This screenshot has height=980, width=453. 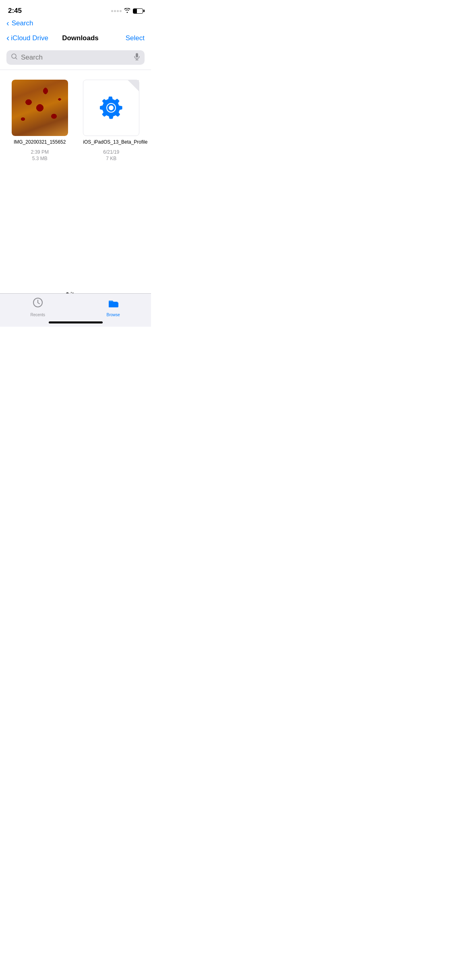 What do you see at coordinates (76, 58) in the screenshot?
I see `search-container` at bounding box center [76, 58].